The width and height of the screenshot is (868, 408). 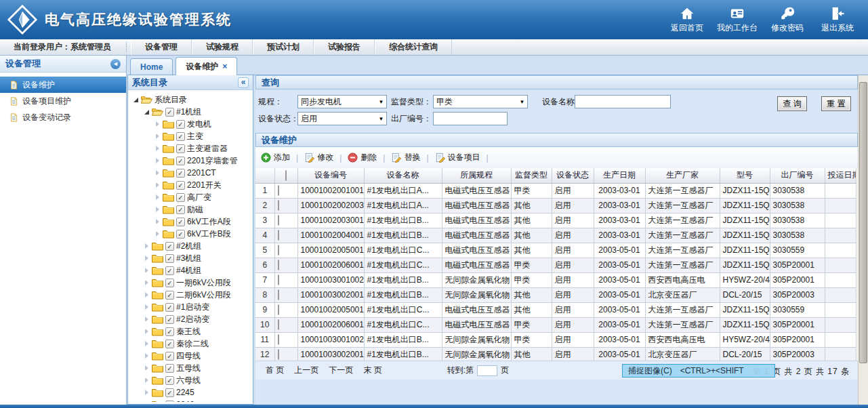 What do you see at coordinates (556, 235) in the screenshot?
I see `table-row: 410001002004001#1发电机出口B...电磁式电压互感器其他启用20…` at bounding box center [556, 235].